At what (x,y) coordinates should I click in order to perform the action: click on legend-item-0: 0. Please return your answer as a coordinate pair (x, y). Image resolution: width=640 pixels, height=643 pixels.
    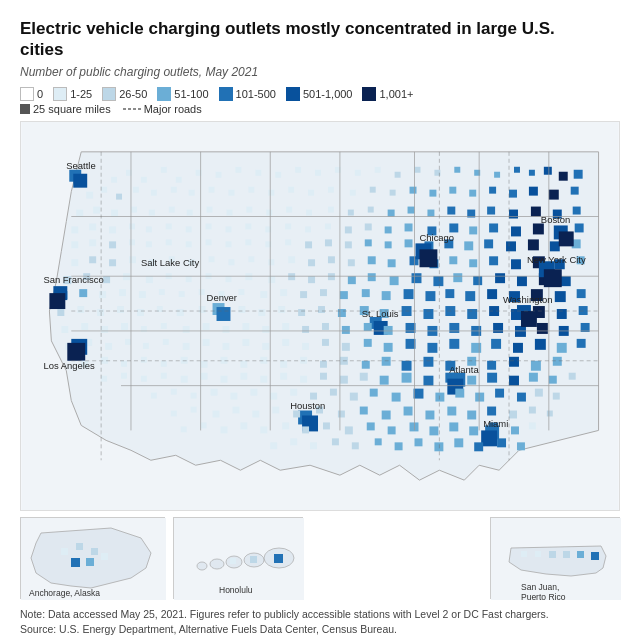
    Looking at the image, I should click on (32, 94).